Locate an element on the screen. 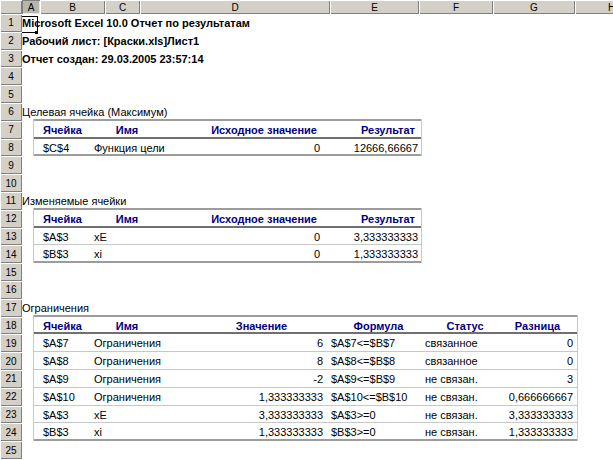 This screenshot has width=613, height=460. row-header-5: 5 is located at coordinates (11, 94).